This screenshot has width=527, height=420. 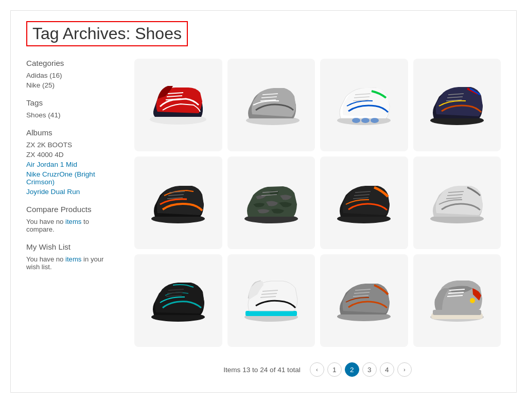 What do you see at coordinates (73, 225) in the screenshot?
I see `compare-text: You have no items to compare.` at bounding box center [73, 225].